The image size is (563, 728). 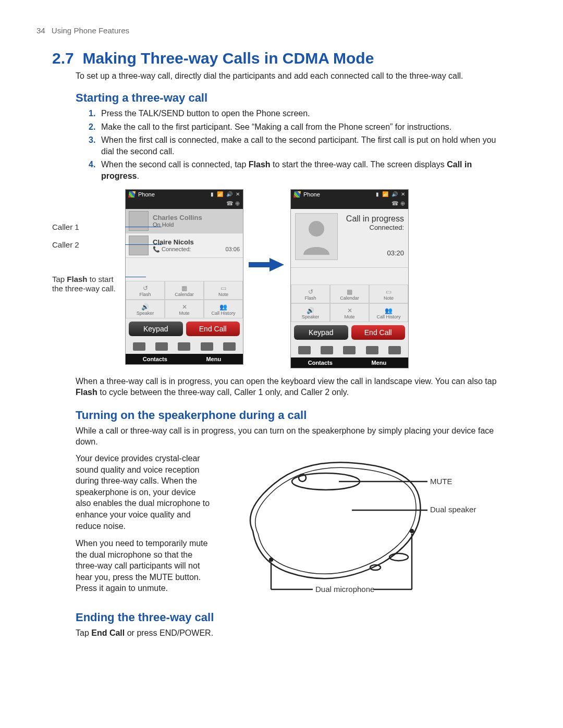 What do you see at coordinates (284, 30) in the screenshot?
I see `running-header: 34 Using Phone Features` at bounding box center [284, 30].